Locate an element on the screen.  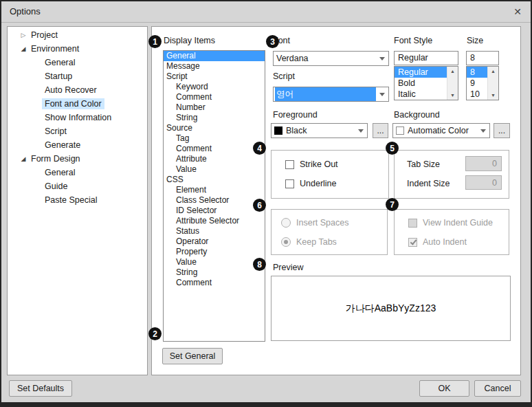
font-family-select: Verdana is located at coordinates (331, 58).